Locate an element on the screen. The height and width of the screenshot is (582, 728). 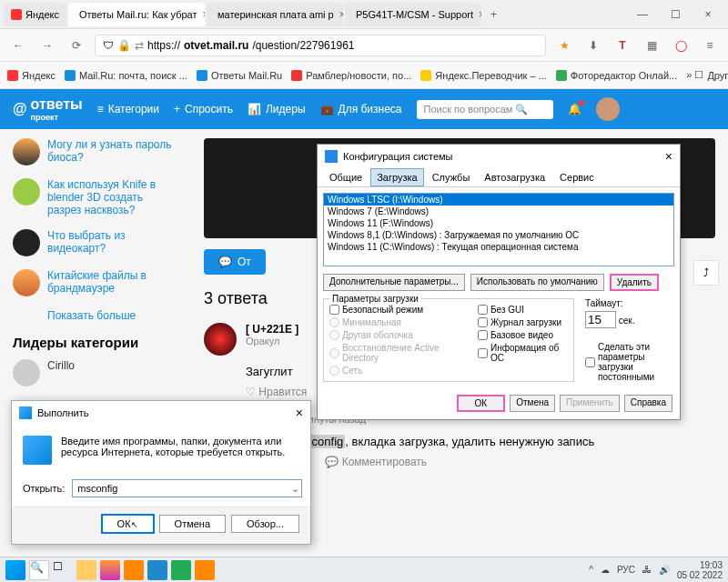
answer-button: 💬 От is located at coordinates (235, 262).